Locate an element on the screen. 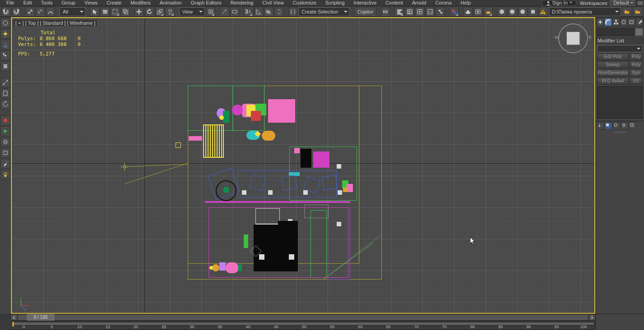 This screenshot has height=330, width=644. render-frame-button is located at coordinates (478, 12).